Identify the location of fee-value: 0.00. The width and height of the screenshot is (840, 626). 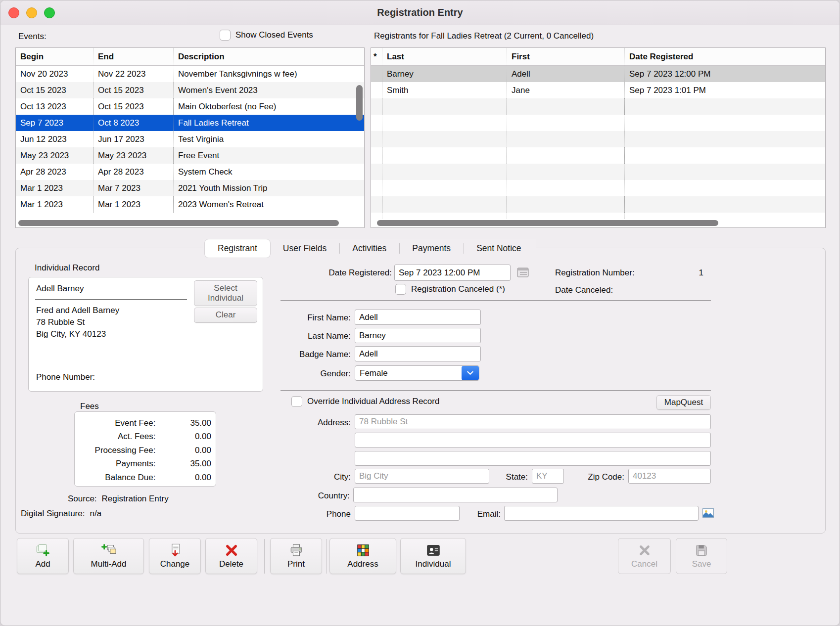
(186, 437).